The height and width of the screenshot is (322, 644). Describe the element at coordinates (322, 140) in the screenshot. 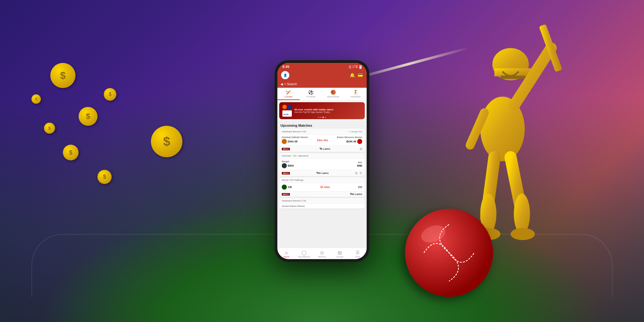

I see `match-card-1: Jharkhand Women's T20 ✓ Lineups Out Dhan…` at that location.